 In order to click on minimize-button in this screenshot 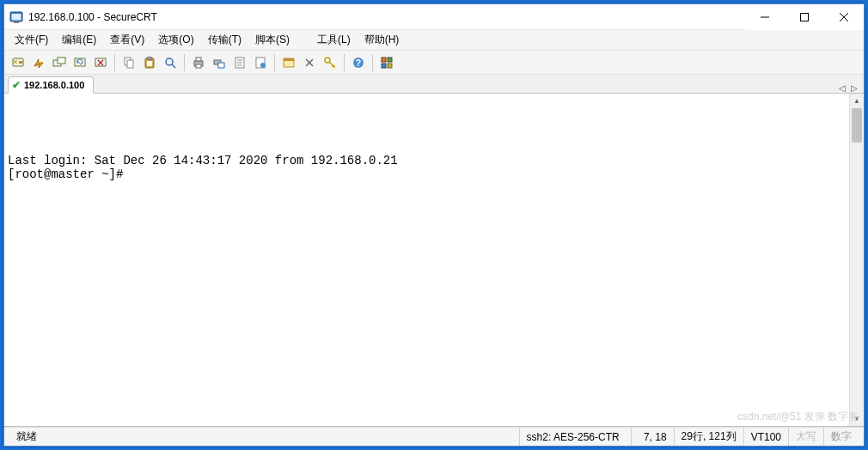, I will do `click(765, 17)`.